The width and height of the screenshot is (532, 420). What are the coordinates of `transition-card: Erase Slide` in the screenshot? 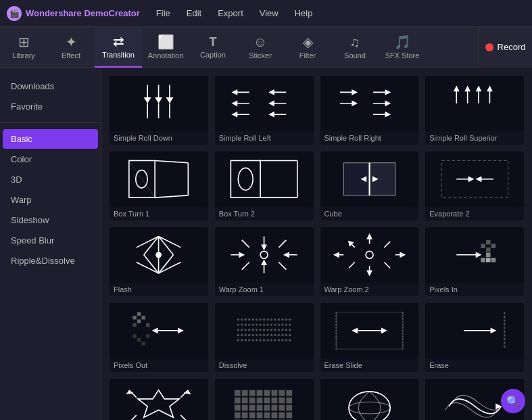 It's located at (370, 337).